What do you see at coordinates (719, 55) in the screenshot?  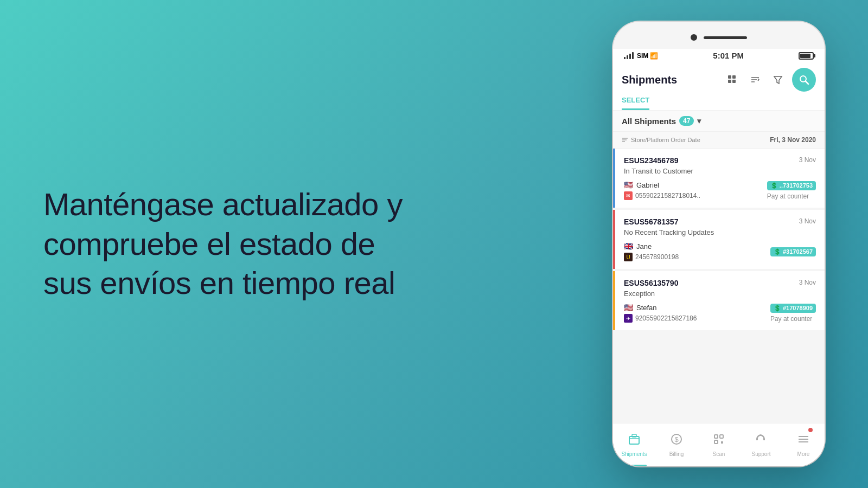 I see `status-bar: SIM 📶 5:01 PM` at bounding box center [719, 55].